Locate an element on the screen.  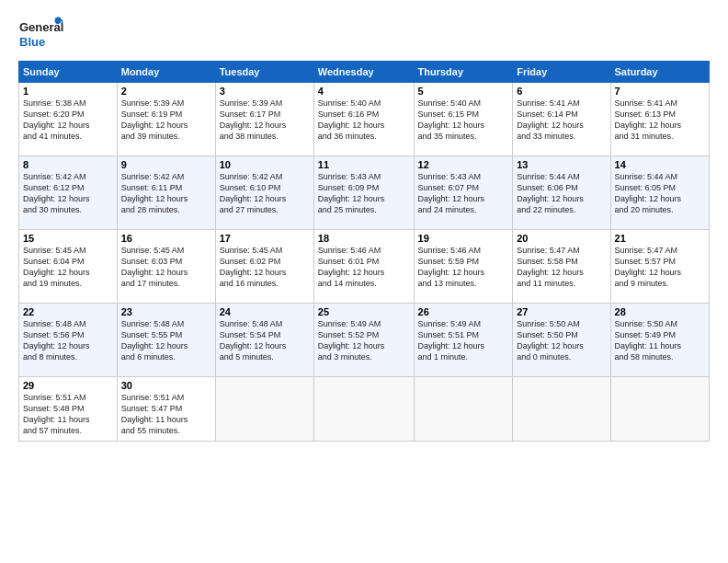
calendar-weekday-sunday: Sunday is located at coordinates (68, 72).